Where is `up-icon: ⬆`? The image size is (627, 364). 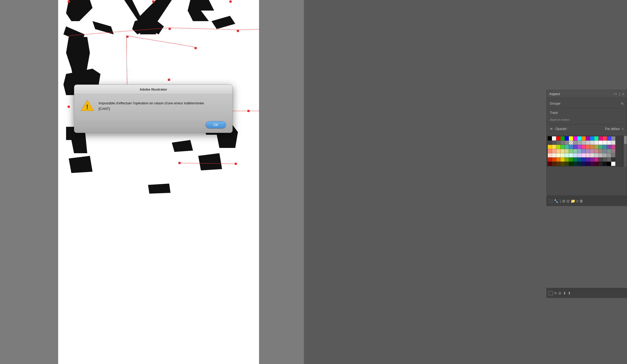
up-icon: ⬆ is located at coordinates (569, 293).